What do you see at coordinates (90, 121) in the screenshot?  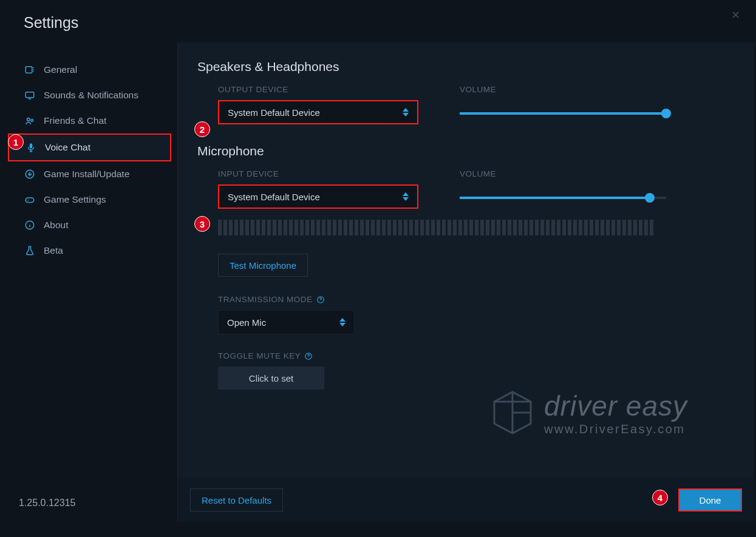 I see `sidebar-item-friends: Friends & Chat` at bounding box center [90, 121].